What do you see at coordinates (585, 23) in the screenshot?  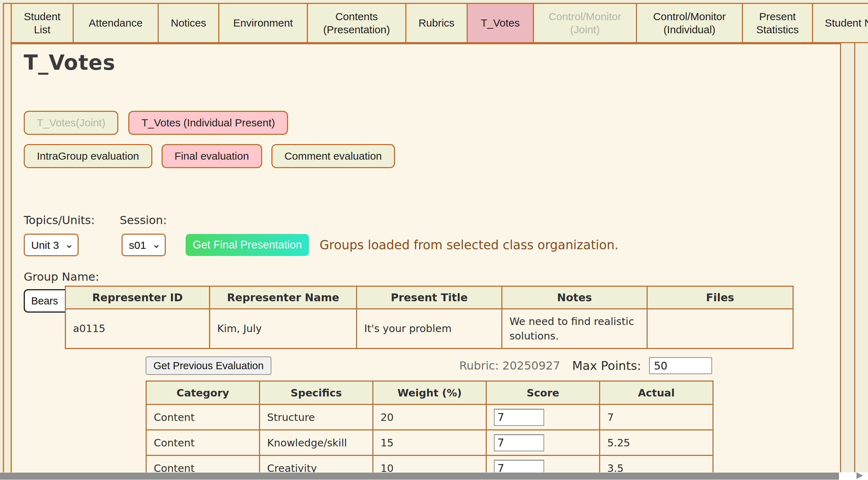 I see `tab-control-monitor-joint: Control/Monitor (Joint)` at bounding box center [585, 23].